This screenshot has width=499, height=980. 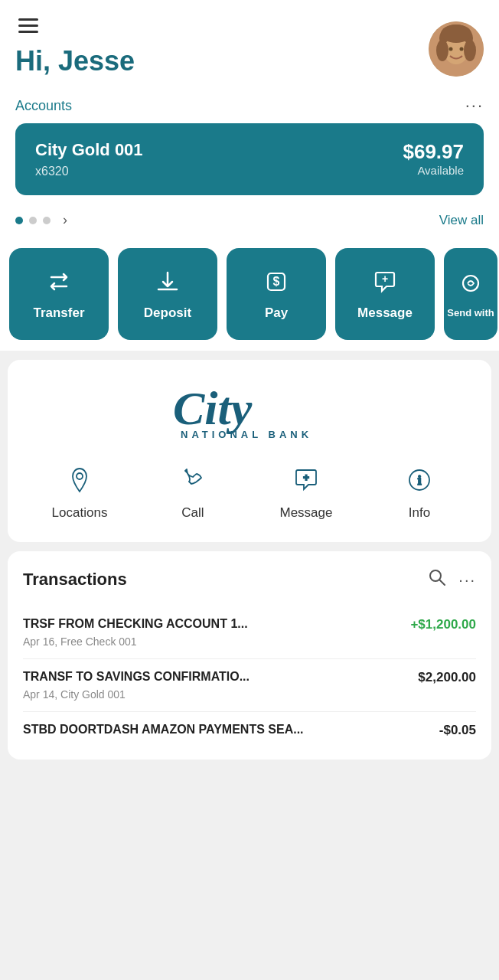 What do you see at coordinates (471, 294) in the screenshot?
I see `send-with-button: Send with` at bounding box center [471, 294].